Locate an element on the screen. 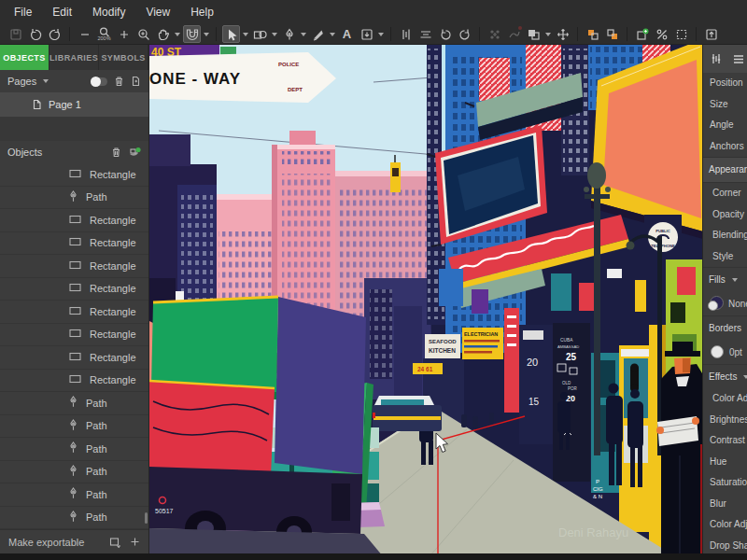 The image size is (747, 560). car is located at coordinates (407, 413).